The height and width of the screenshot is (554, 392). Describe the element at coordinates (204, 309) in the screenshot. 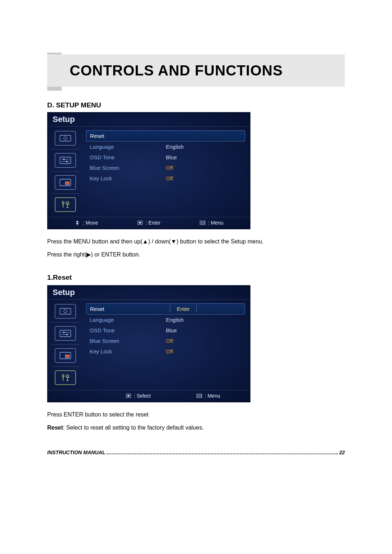

I see `menu-value: Enter` at that location.